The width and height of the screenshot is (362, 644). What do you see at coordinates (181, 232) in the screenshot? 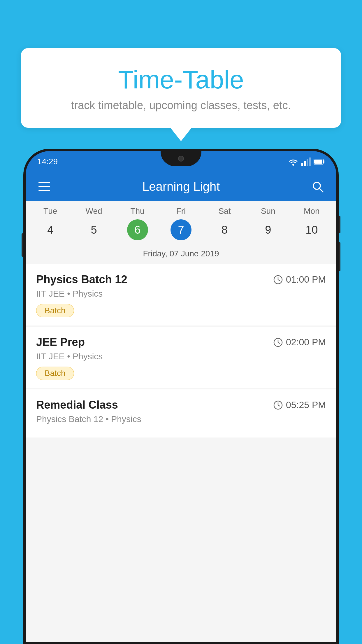
I see `day-numbers: 4 5 6 7 8 9 10` at bounding box center [181, 232].